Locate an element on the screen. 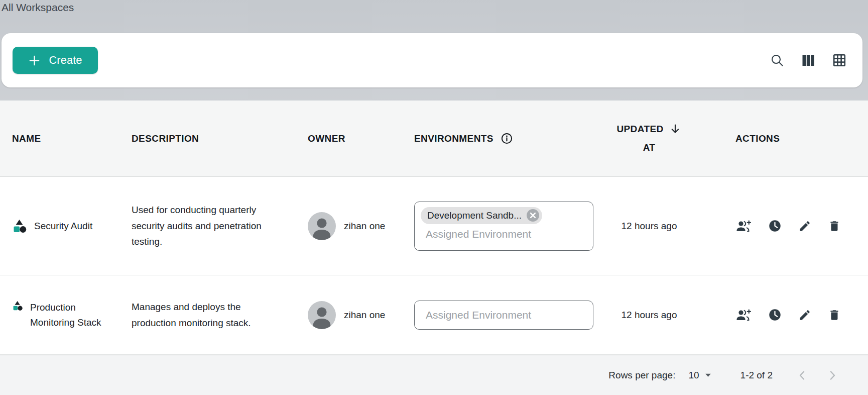 The width and height of the screenshot is (868, 395). workspace-name: Security Audit is located at coordinates (63, 226).